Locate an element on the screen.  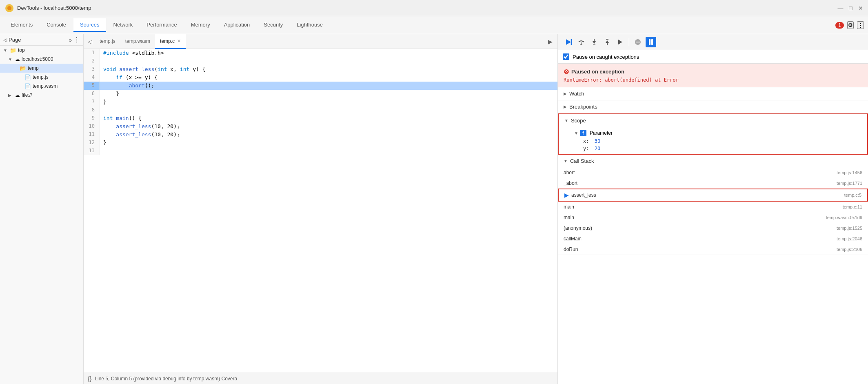
tab-lighthouse: Lighthouse is located at coordinates (310, 25).